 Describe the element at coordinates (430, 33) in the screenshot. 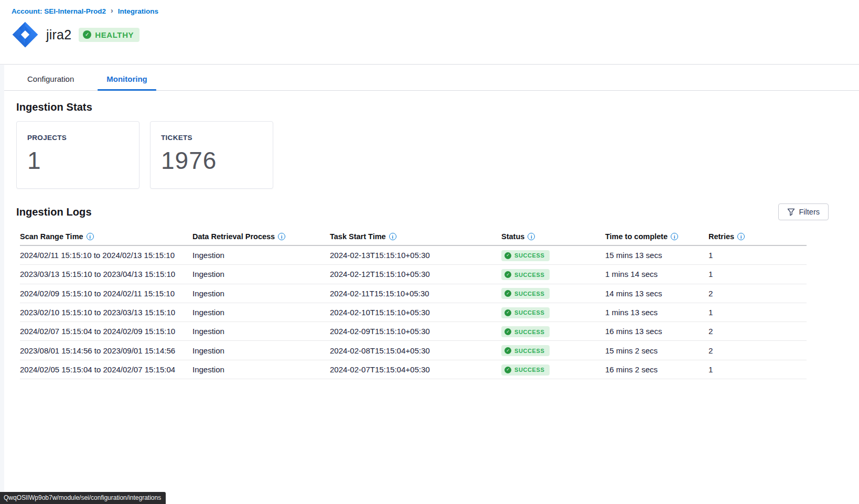

I see `page-header: Account: SEI-Internal-Prod2 › Integratio…` at that location.